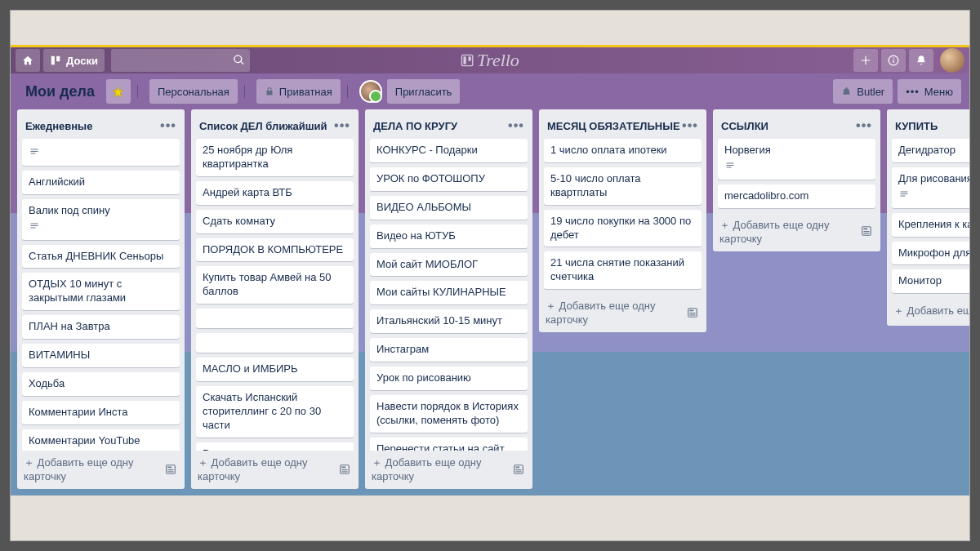  Describe the element at coordinates (931, 150) in the screenshot. I see `card: Дегидратор` at that location.